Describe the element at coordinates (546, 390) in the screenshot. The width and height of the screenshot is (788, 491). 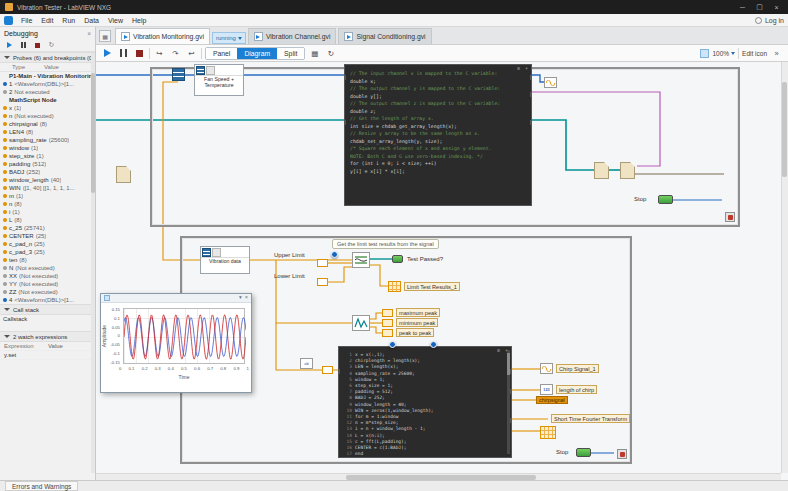
I see `numeric-indicator-icon: 123` at that location.